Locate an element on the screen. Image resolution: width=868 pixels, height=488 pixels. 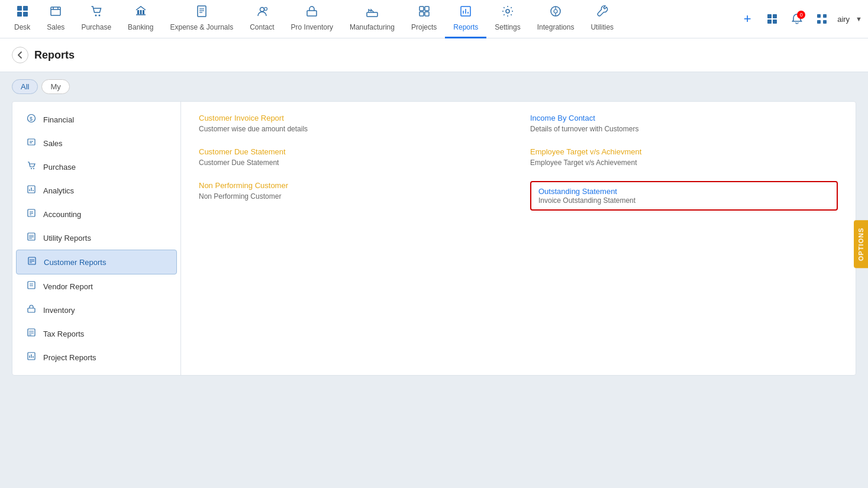
report-link-employee-target: Employee Target v/s Achievment is located at coordinates (684, 151).